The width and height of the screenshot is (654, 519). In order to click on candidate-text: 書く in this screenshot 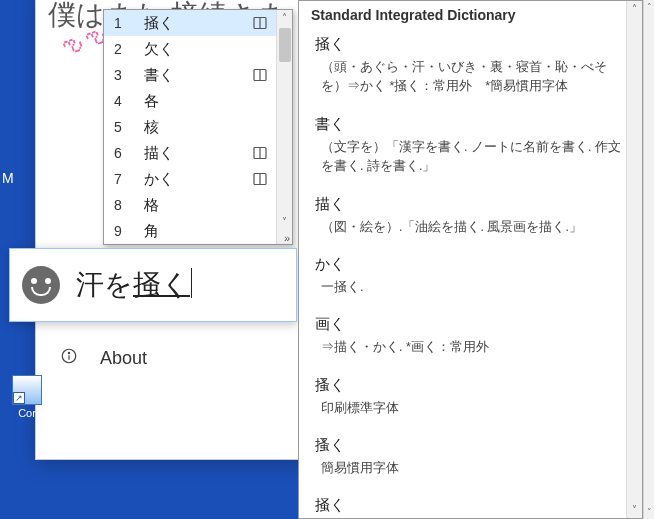, I will do `click(193, 76)`.